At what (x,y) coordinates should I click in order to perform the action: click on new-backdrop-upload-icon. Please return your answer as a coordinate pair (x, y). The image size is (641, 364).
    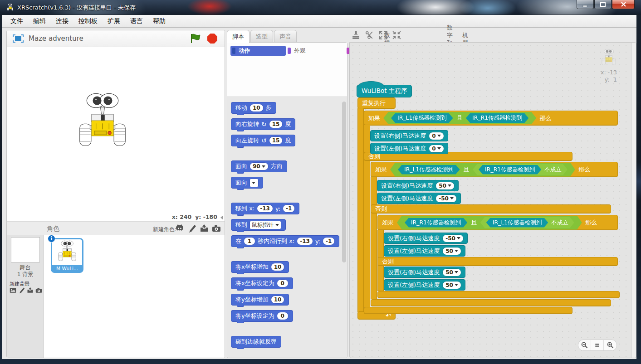
    Looking at the image, I should click on (30, 290).